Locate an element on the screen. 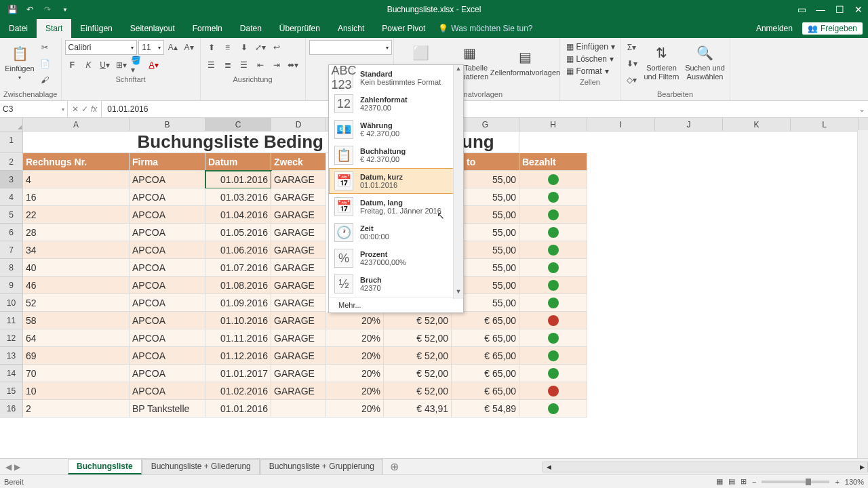 The height and width of the screenshot is (488, 868). cell: 01.12.2016 is located at coordinates (239, 356).